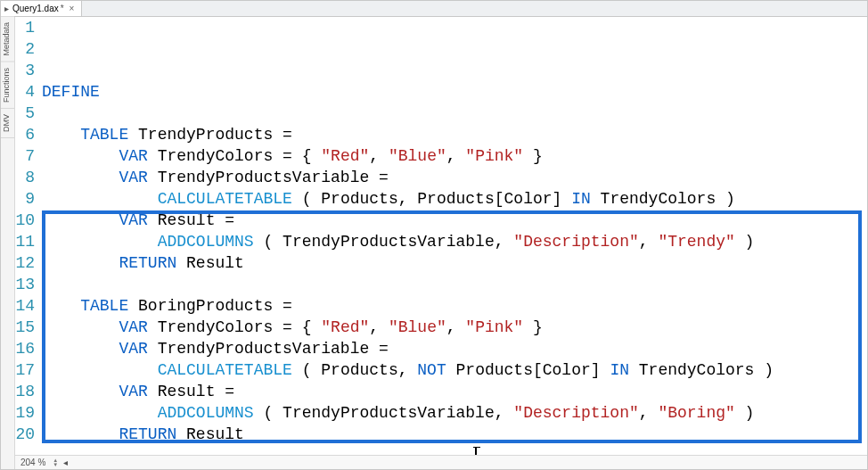 The image size is (868, 470). What do you see at coordinates (454, 306) in the screenshot?
I see `code-line: TABLE BoringProducts =` at bounding box center [454, 306].